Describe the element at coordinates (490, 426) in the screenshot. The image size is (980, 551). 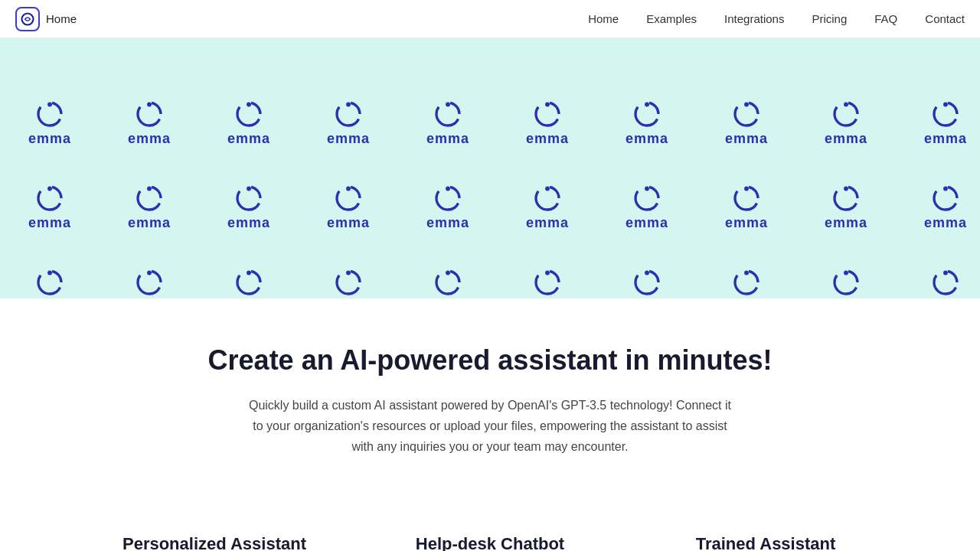
I see `hero-description: Quickly build a custom AI assistant powe…` at that location.